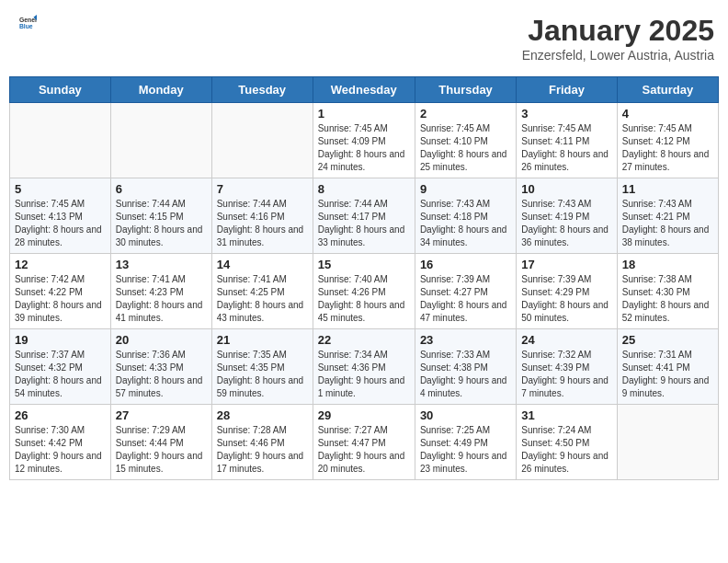 The width and height of the screenshot is (728, 563). Describe the element at coordinates (61, 442) in the screenshot. I see `calendar-cell: 26Sunrise: 7:30 AM Sunset: 4:42 PM Dayli…` at that location.